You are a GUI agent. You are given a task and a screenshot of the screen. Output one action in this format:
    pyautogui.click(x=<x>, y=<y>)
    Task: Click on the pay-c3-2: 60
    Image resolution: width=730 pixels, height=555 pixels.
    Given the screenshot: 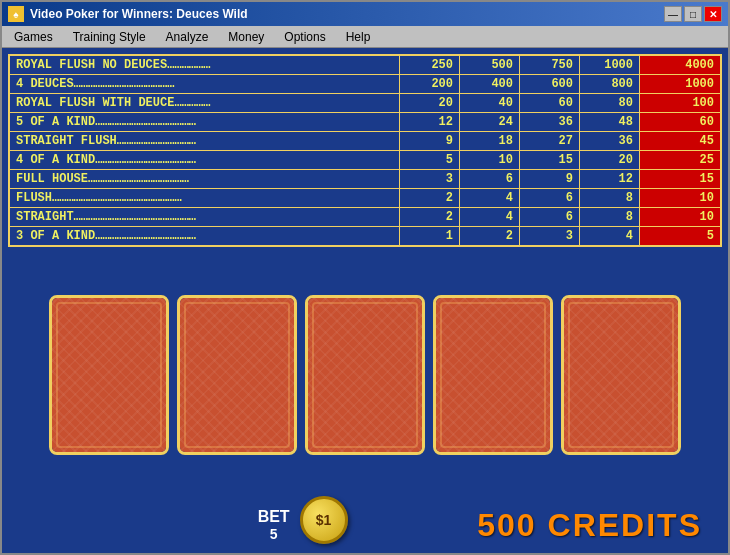 What is the action you would take?
    pyautogui.click(x=550, y=103)
    